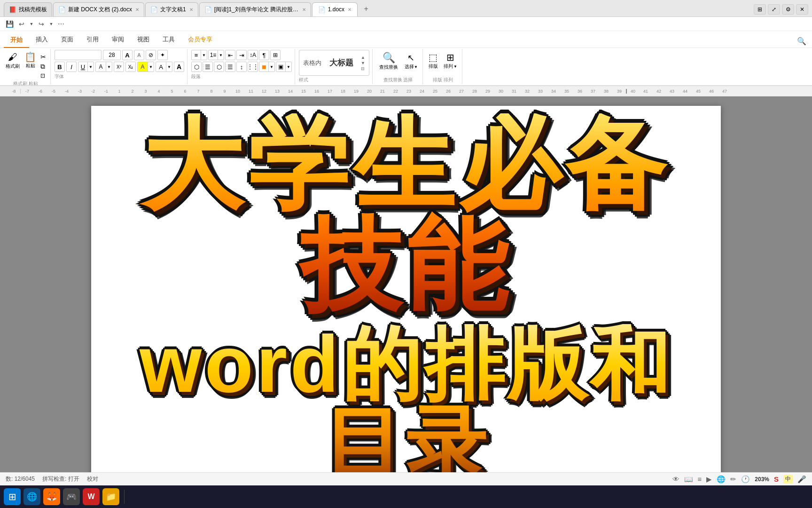  What do you see at coordinates (28, 9) in the screenshot?
I see `tab-tab1: 📕 找稿壳模板` at bounding box center [28, 9].